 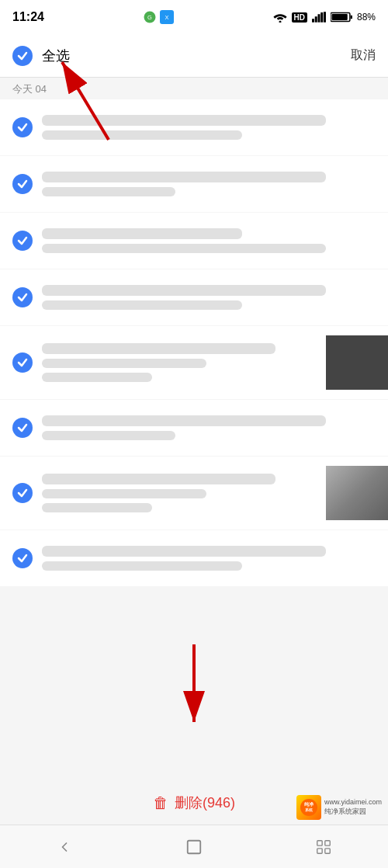 What do you see at coordinates (339, 807) in the screenshot?
I see `watermark: 纯净 系统 www.yidaimei.com 纯净系统家园` at bounding box center [339, 807].